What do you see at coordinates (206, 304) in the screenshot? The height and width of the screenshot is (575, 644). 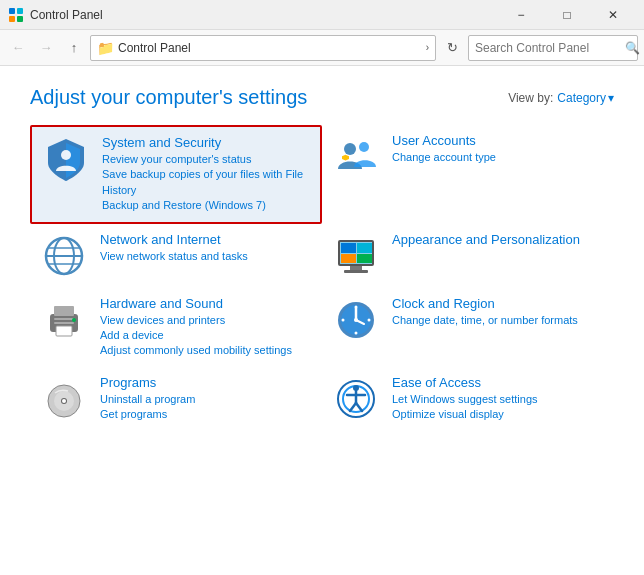 I see `hardware-sound-title: Hardware and Sound` at bounding box center [206, 304].